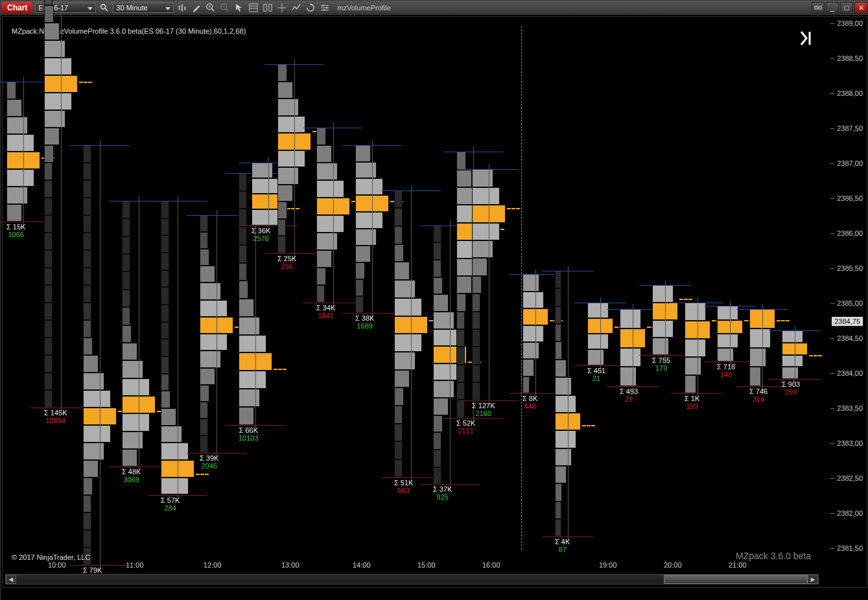 The width and height of the screenshot is (868, 600). I want to click on bar-label: Σ 48K3069, so click(131, 476).